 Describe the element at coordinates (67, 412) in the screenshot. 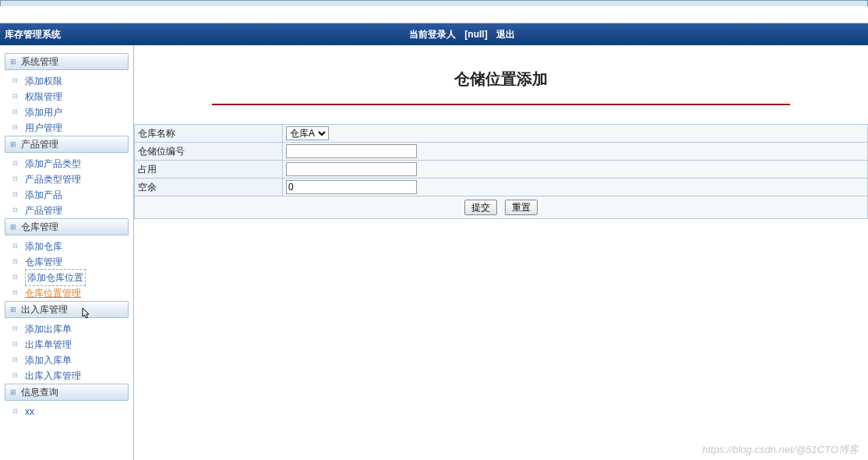

I see `nav-item-xx: ⊟xx` at that location.